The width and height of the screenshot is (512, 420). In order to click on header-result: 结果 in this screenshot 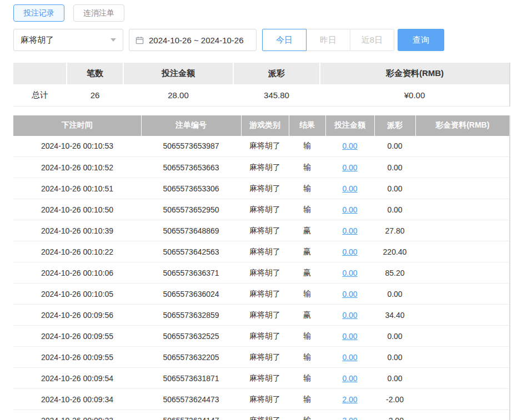, I will do `click(307, 125)`.